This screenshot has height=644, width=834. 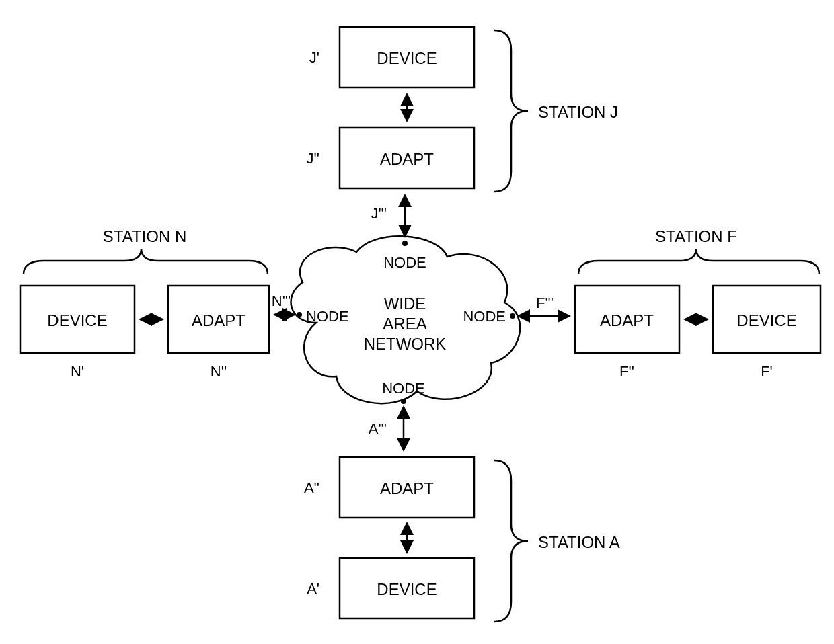 What do you see at coordinates (378, 429) in the screenshot?
I see `station-a-p3: A'''` at bounding box center [378, 429].